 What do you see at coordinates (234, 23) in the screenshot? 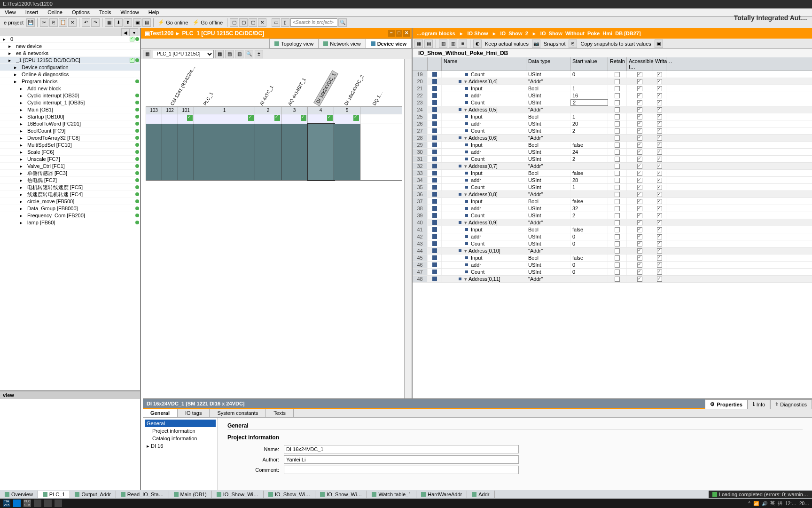
I see `tool2-icon: ▢` at bounding box center [234, 23].